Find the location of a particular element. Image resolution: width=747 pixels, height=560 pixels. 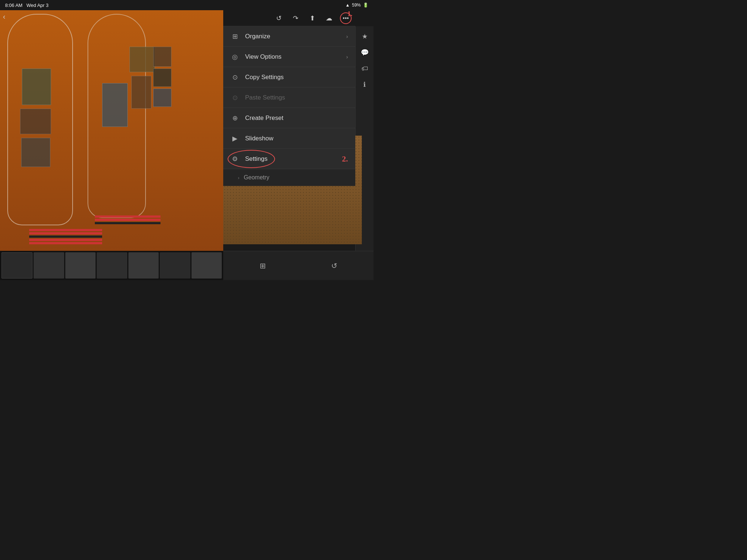

cloud-btn-right: ☁ is located at coordinates (329, 18).